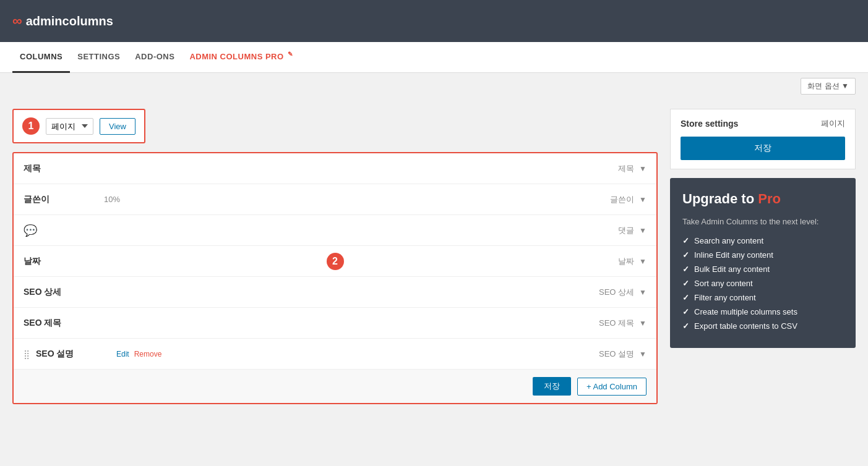  What do you see at coordinates (828, 87) in the screenshot?
I see `screen-options-button: 화면 옵션 ▼` at bounding box center [828, 87].